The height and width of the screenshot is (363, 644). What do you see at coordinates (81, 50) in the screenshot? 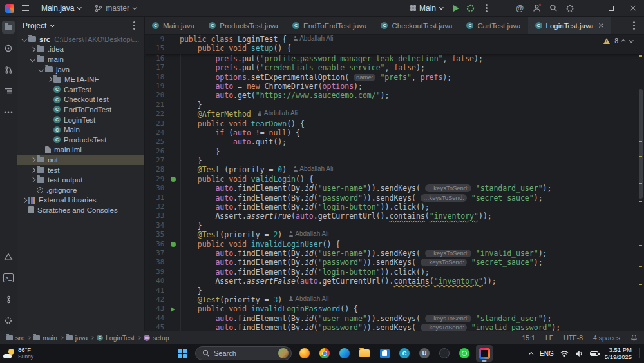
I see `tree-item-idea: .idea` at bounding box center [81, 50].